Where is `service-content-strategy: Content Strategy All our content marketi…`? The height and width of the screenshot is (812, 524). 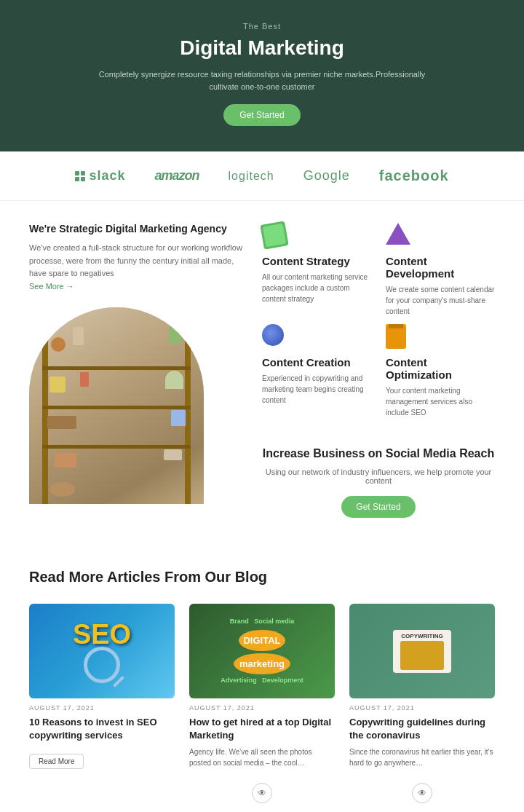 service-content-strategy: Content Strategy All our content marketi… is located at coordinates (317, 269).